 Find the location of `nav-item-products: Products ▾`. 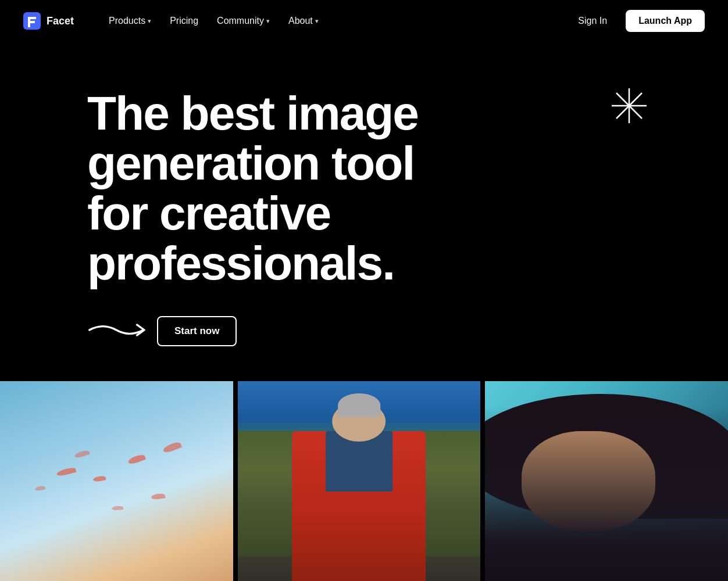

nav-item-products: Products ▾ is located at coordinates (130, 21).